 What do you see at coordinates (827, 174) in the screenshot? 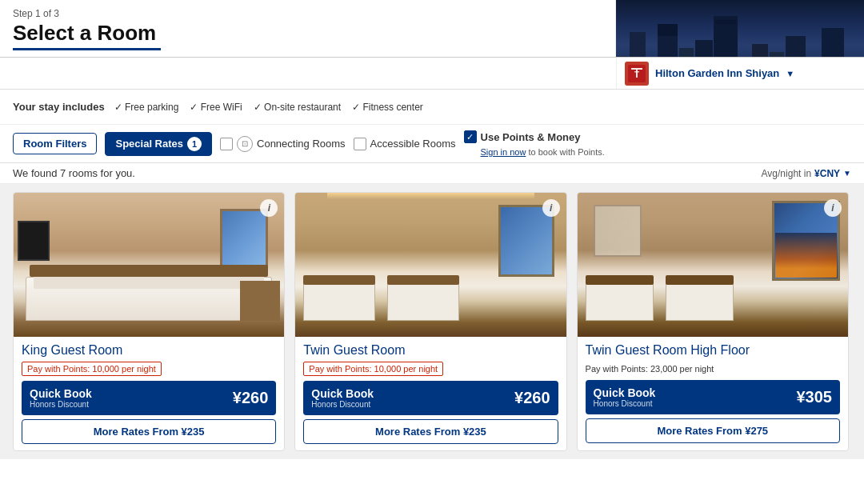
I see `currency-selector: ¥CNY` at bounding box center [827, 174].